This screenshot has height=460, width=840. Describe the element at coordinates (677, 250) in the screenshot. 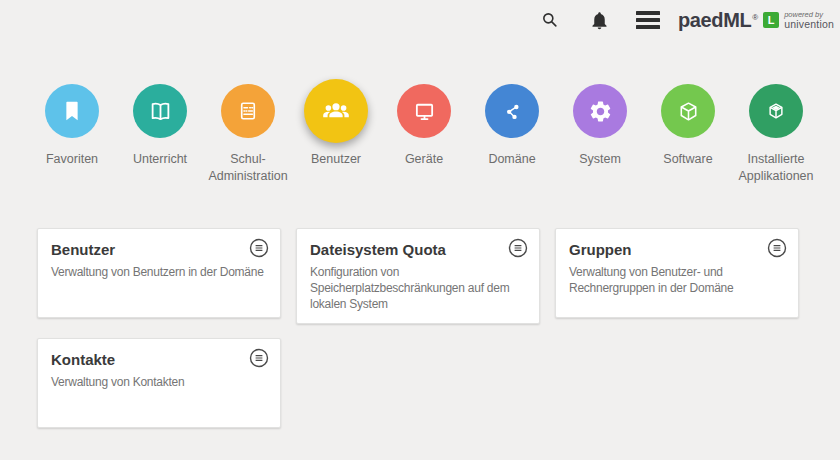

I see `card-title: Gruppen` at that location.